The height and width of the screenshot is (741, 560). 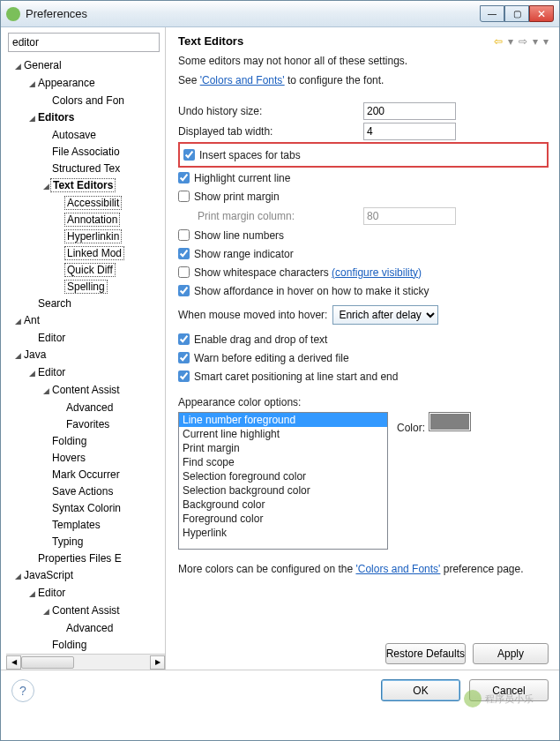 I want to click on tree-item-js-folding: Folding, so click(x=69, y=645).